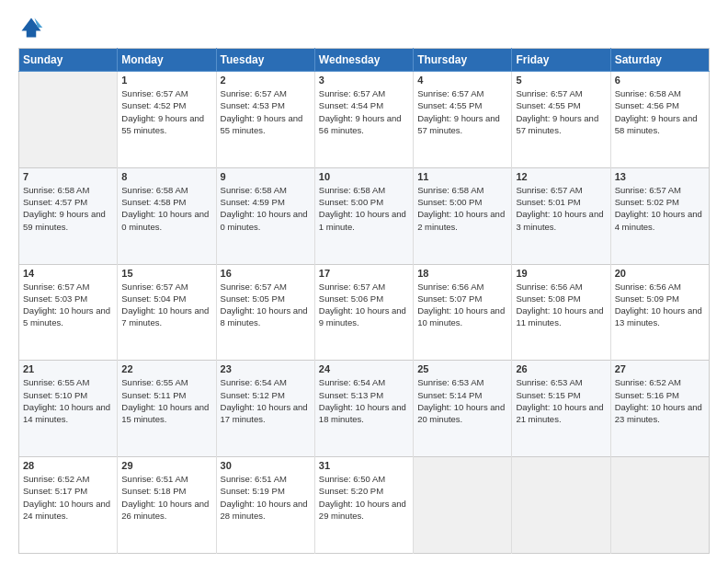  I want to click on sunset-text: Sunset: 4:53 PM, so click(253, 105).